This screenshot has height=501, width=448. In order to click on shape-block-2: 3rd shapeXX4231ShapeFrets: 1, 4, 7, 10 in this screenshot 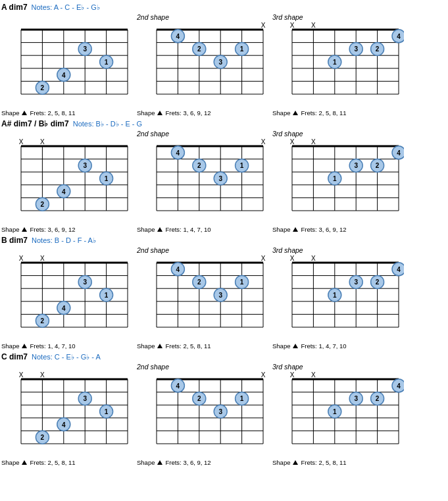, I will do `click(338, 298)`.